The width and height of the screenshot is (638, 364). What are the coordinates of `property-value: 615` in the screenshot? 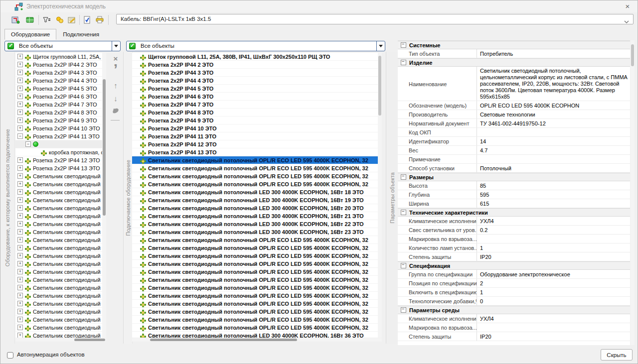 It's located at (553, 203).